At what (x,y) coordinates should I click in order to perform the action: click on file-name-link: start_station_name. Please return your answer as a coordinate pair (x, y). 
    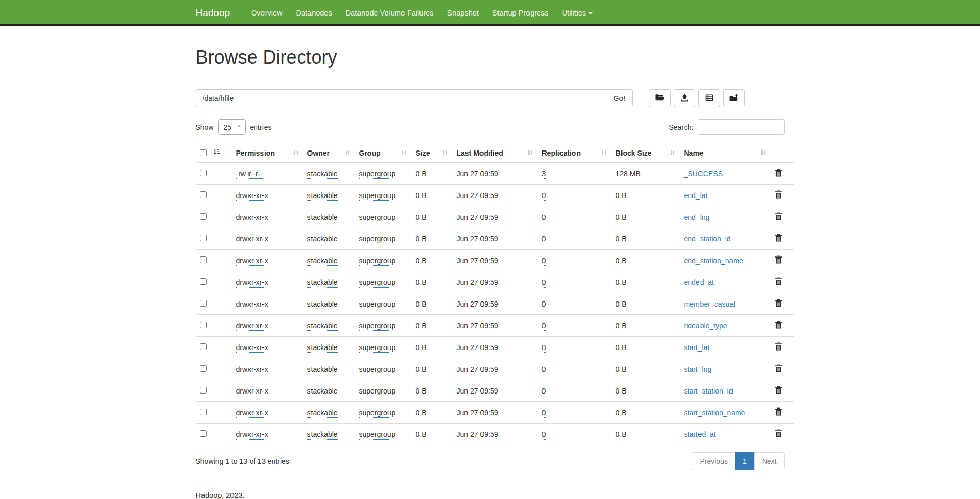
    Looking at the image, I should click on (715, 413).